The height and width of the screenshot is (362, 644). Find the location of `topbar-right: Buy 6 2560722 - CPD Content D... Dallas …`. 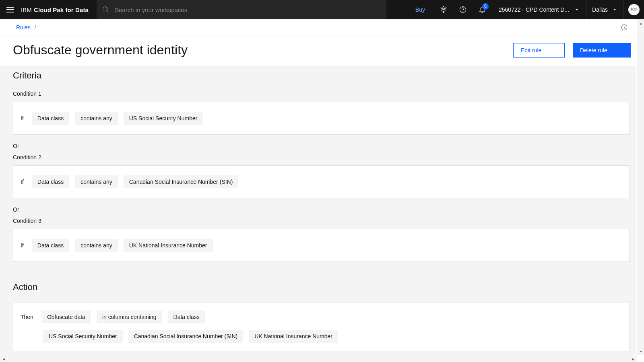

topbar-right: Buy 6 2560722 - CPD Content D... Dallas … is located at coordinates (525, 10).